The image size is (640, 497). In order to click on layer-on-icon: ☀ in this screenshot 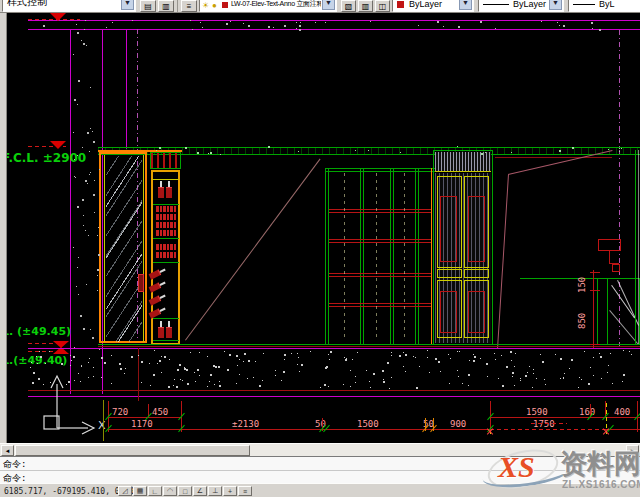, I will do `click(206, 6)`.